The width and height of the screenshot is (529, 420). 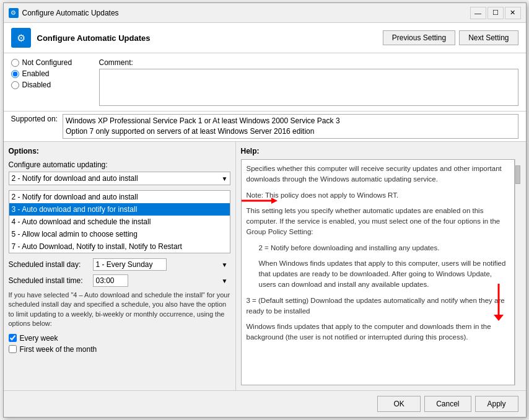 I want to click on window-icon: ⚙, so click(x=14, y=13).